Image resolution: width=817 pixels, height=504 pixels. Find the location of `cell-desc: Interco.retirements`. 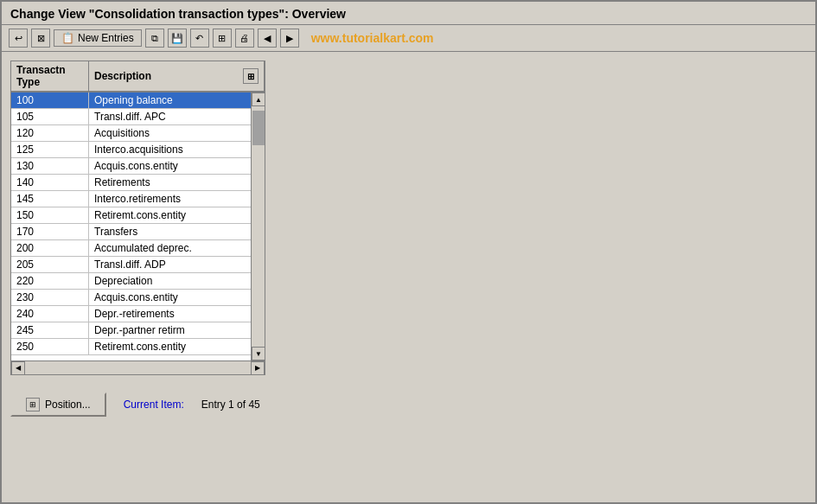

cell-desc: Interco.retirements is located at coordinates (170, 199).